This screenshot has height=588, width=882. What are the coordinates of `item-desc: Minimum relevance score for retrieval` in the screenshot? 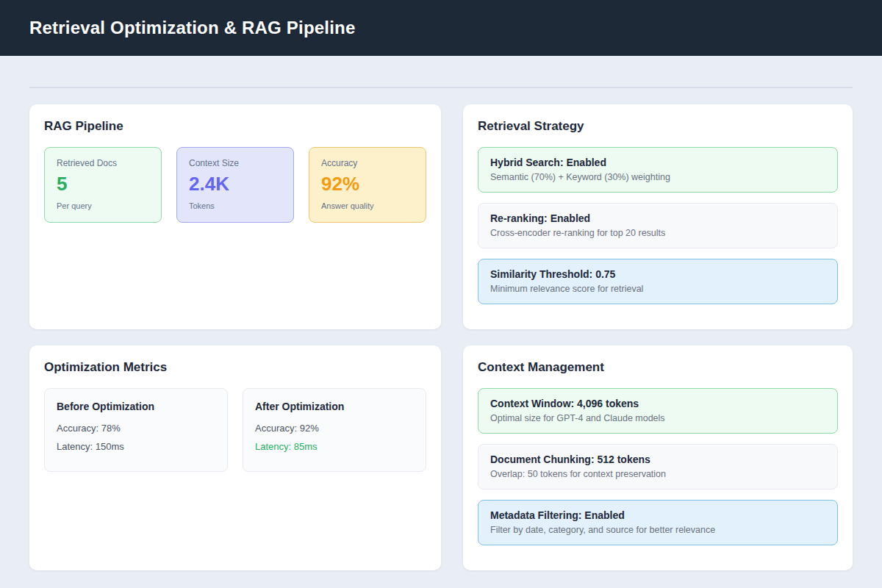 It's located at (658, 289).